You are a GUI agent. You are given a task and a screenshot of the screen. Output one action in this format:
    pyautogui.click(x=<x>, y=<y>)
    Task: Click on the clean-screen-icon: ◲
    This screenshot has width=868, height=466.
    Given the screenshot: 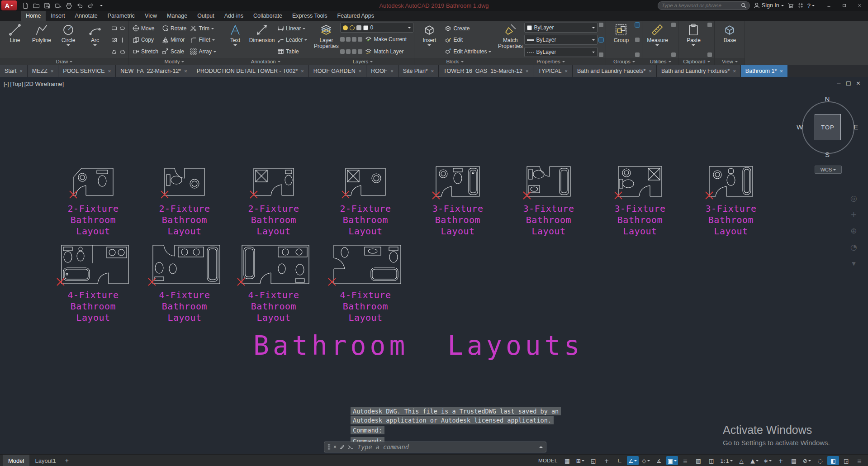 What is the action you would take?
    pyautogui.click(x=846, y=461)
    